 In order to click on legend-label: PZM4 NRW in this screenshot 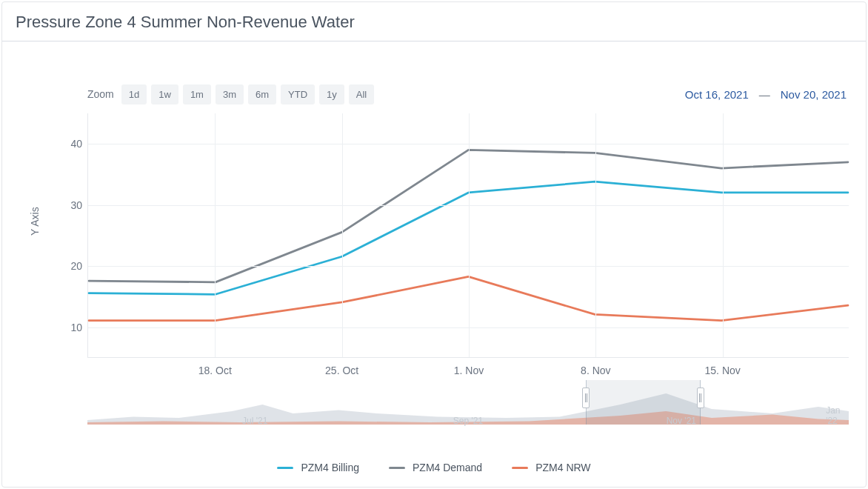, I will do `click(563, 468)`.